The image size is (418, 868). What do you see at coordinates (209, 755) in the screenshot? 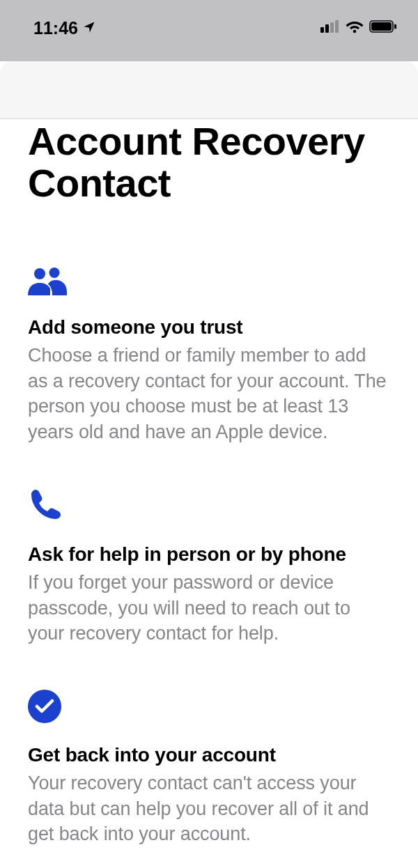
I see `feature-title: Get back into your account` at bounding box center [209, 755].